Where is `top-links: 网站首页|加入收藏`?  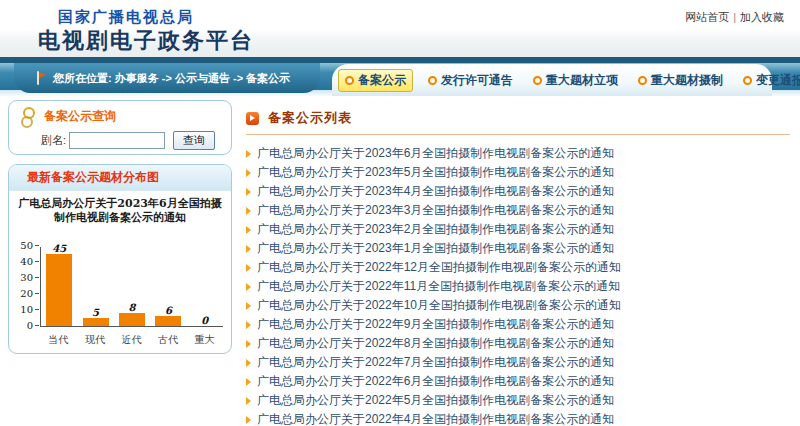
top-links: 网站首页|加入收藏 is located at coordinates (734, 18).